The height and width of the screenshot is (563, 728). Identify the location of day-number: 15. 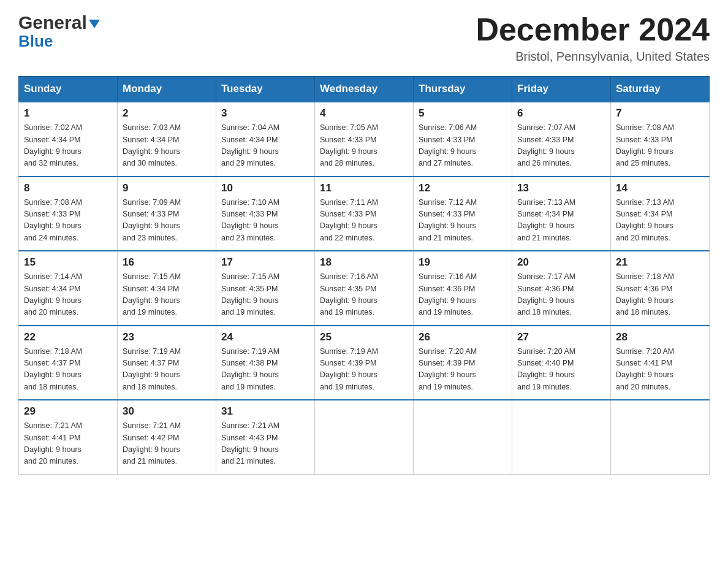
(68, 262).